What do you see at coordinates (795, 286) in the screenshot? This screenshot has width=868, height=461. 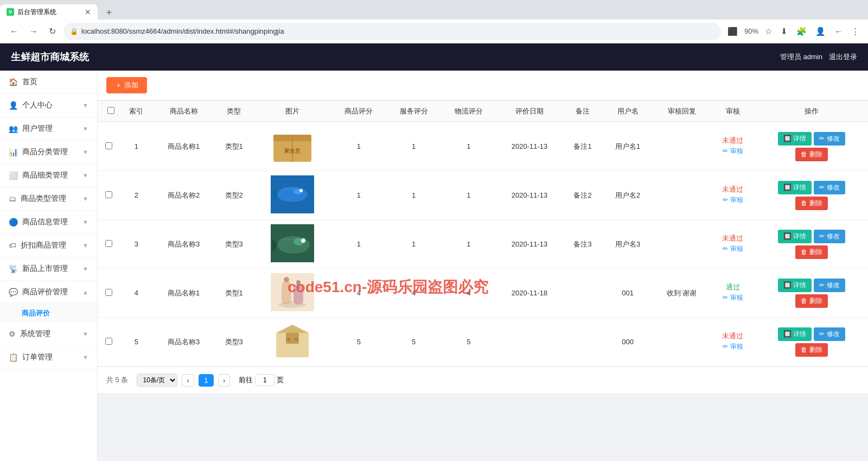 I see `detail-button-3: 🔲 详情` at bounding box center [795, 286].